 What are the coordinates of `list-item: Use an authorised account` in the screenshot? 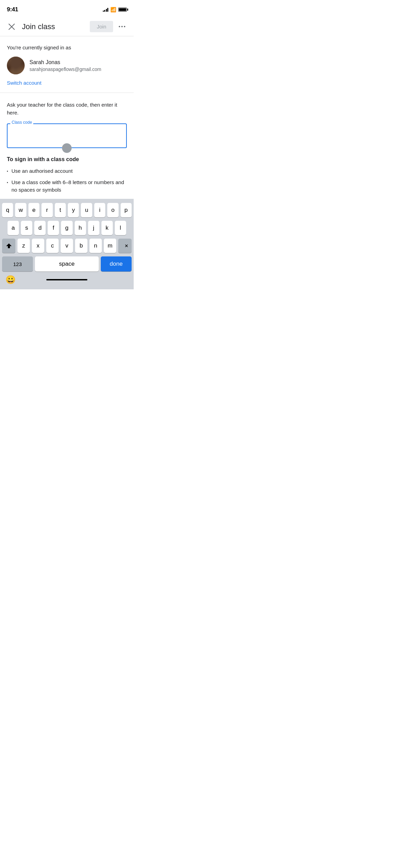 It's located at (67, 171).